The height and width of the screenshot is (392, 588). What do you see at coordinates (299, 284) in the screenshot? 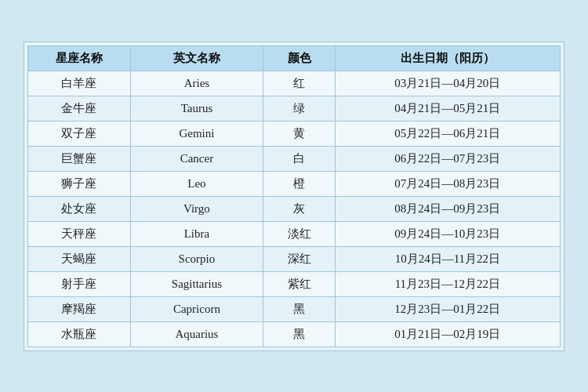
I see `cell-color: 紫红` at bounding box center [299, 284].